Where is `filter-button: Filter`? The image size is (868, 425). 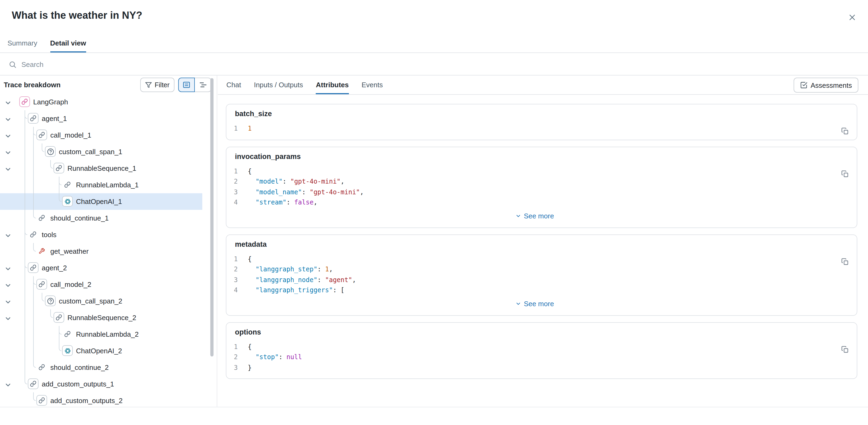
filter-button: Filter is located at coordinates (157, 85).